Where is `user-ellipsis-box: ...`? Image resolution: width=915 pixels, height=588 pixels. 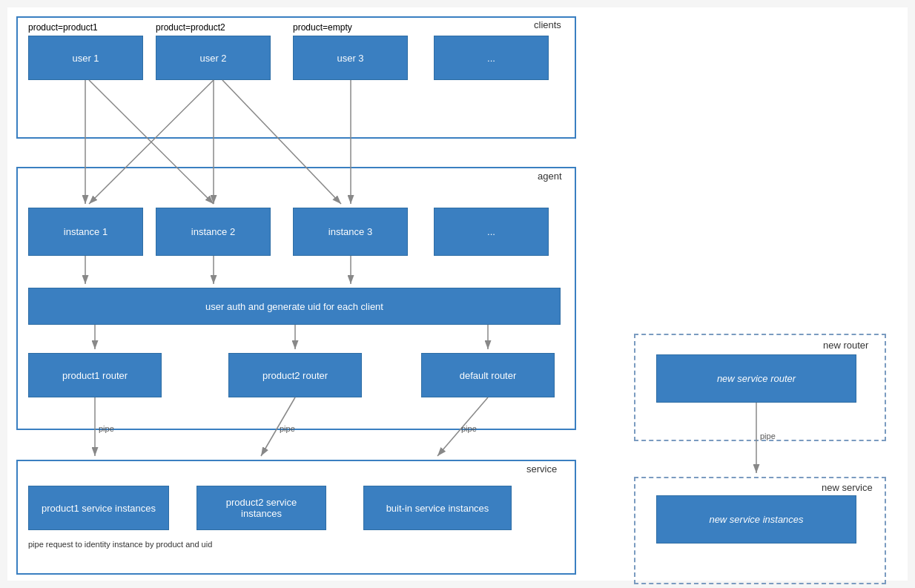 user-ellipsis-box: ... is located at coordinates (491, 58).